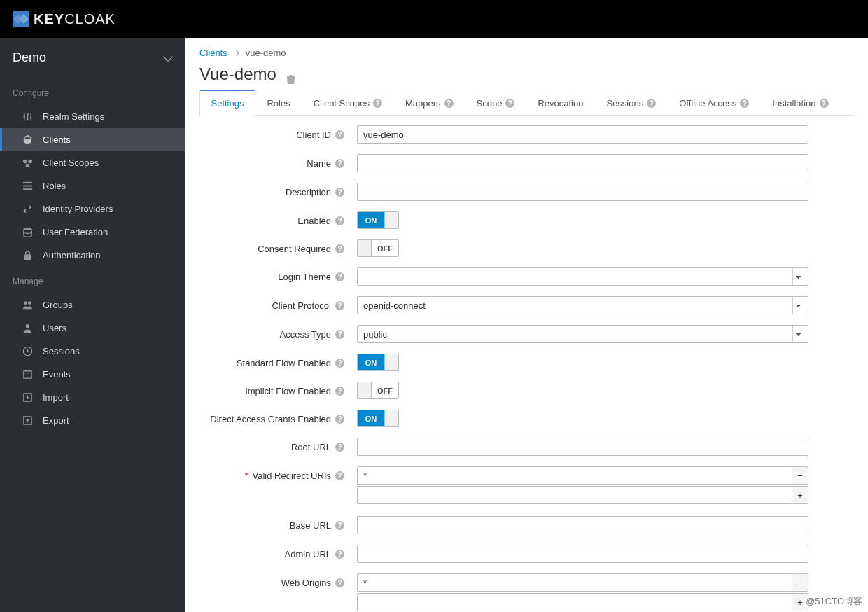 The height and width of the screenshot is (612, 868). Describe the element at coordinates (92, 328) in the screenshot. I see `sidebar-item-users: Users` at that location.